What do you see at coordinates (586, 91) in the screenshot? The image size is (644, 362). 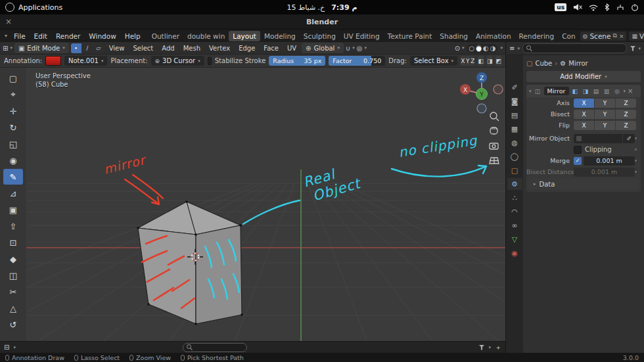 I see `display-realtime-toggle: ◨` at bounding box center [586, 91].